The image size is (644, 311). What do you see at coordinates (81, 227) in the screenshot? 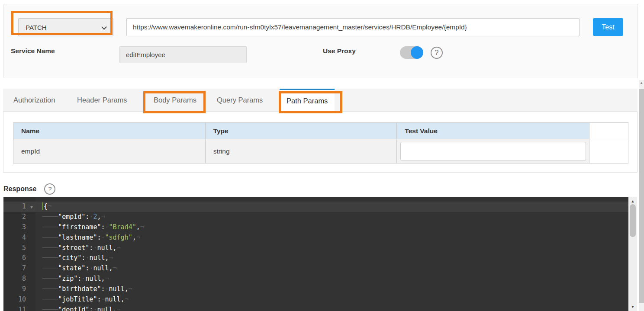
I see `code-token: "firstname":` at bounding box center [81, 227].